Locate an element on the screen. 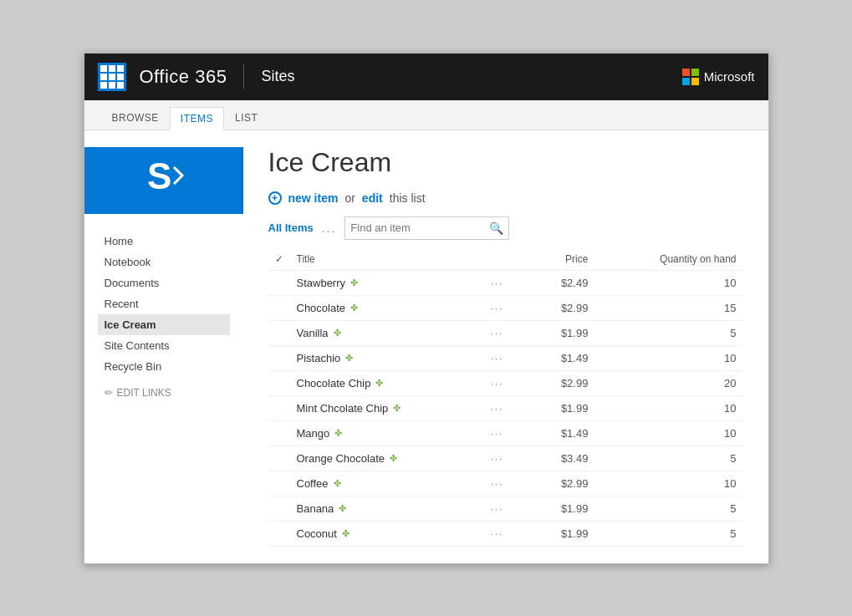  sidebar-item-ice-cream: Ice Cream is located at coordinates (164, 324).